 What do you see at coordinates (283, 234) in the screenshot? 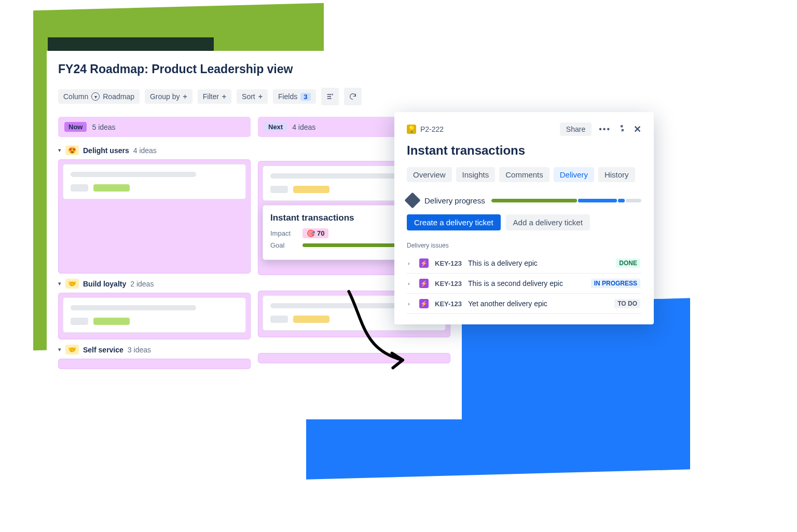
I see `impact-label: Impact` at bounding box center [283, 234].